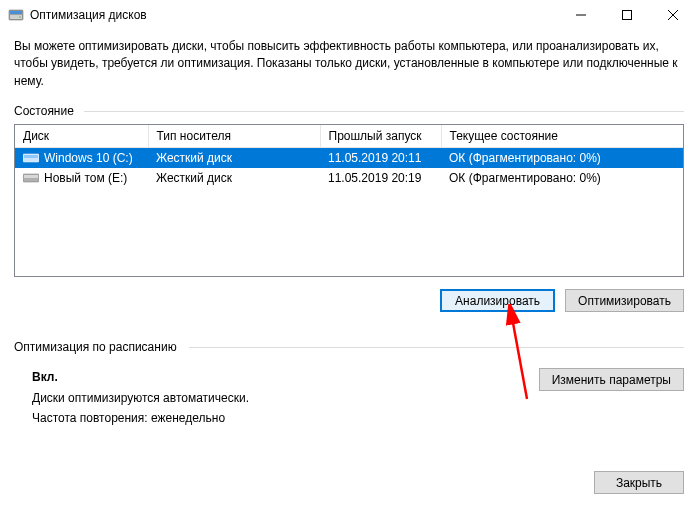 Image resolution: width=698 pixels, height=506 pixels. Describe the element at coordinates (268, 398) in the screenshot. I see `schedule-text: Вкл. Диски оптимизируются автоматически.…` at that location.